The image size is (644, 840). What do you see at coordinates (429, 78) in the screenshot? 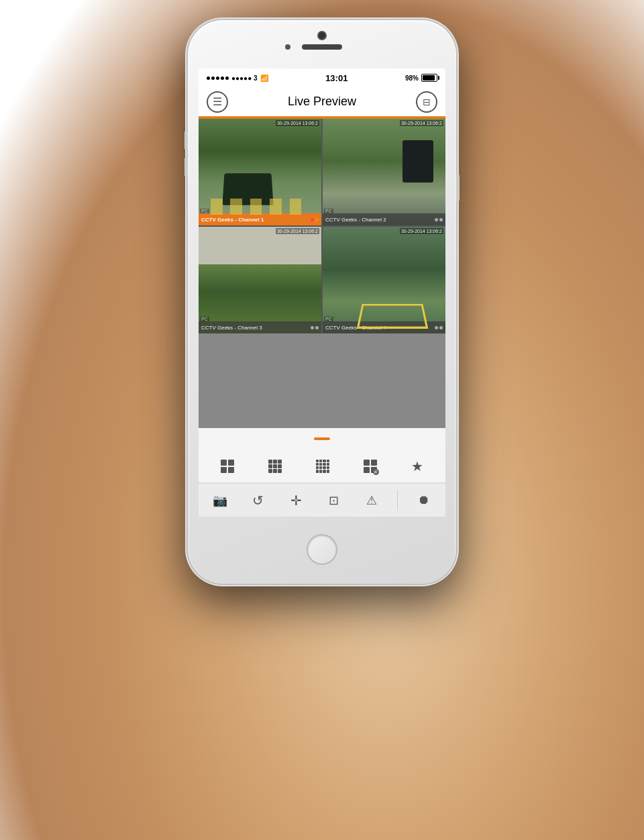
I see `battery-fill` at bounding box center [429, 78].